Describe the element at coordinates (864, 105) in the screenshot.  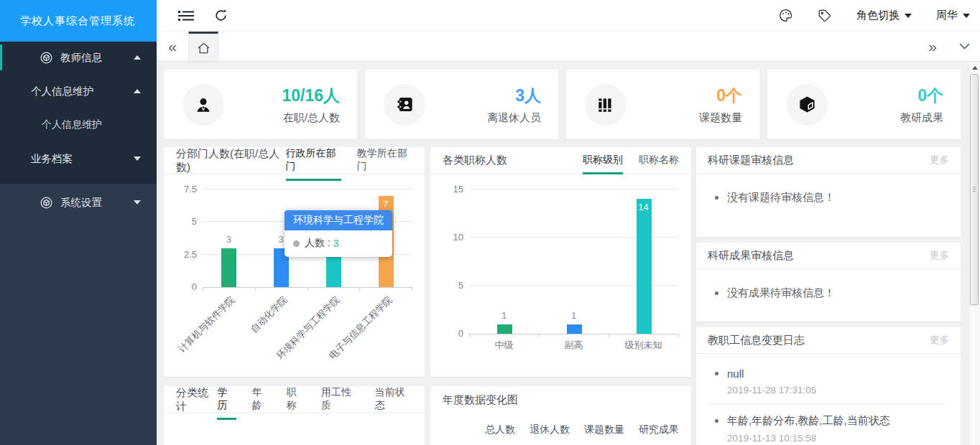
I see `stat-card-results: 0个 教研成果` at that location.